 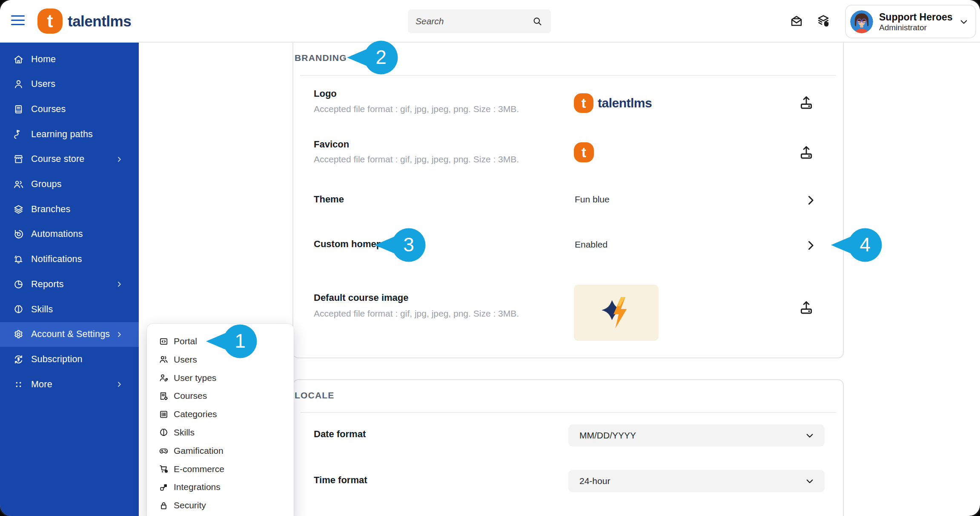 What do you see at coordinates (69, 59) in the screenshot?
I see `sidebar-item-home: Home` at bounding box center [69, 59].